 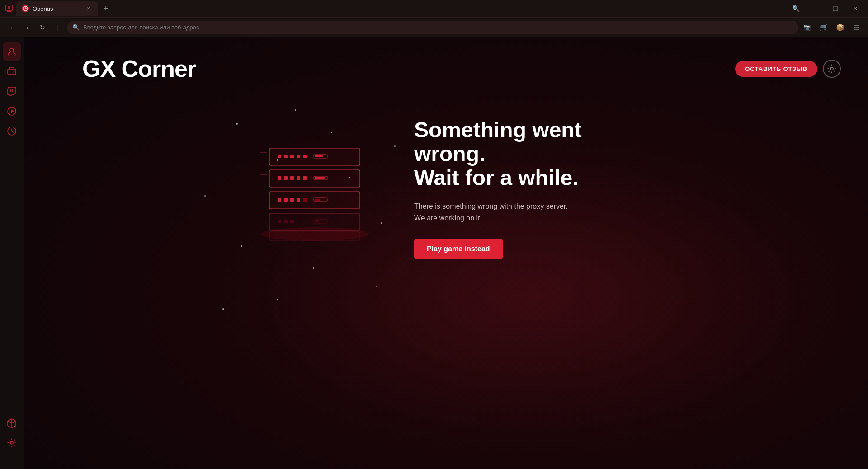 I want to click on page-title: GX Corner, so click(x=139, y=69).